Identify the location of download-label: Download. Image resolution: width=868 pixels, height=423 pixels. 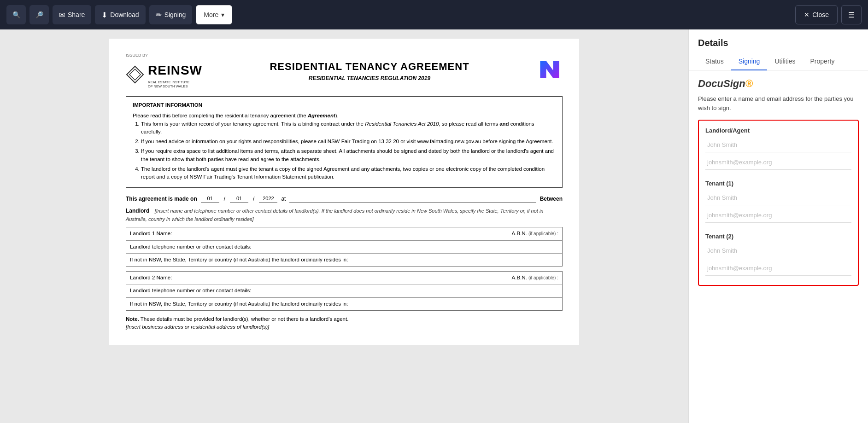
(124, 15).